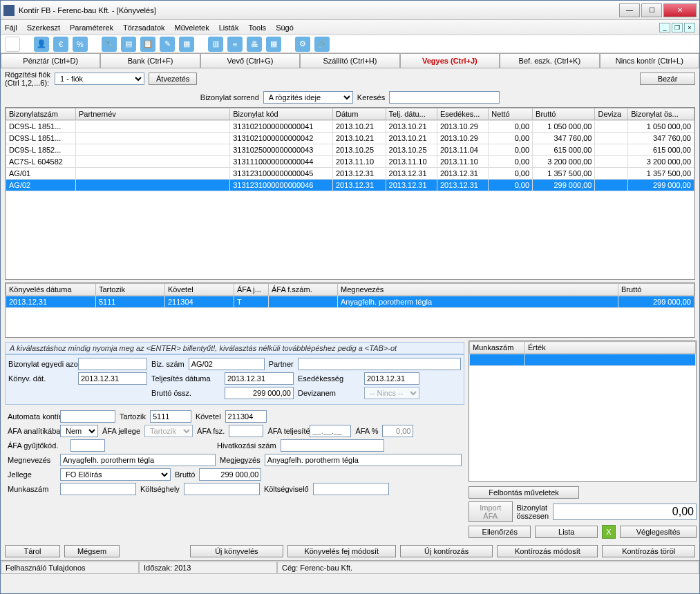  Describe the element at coordinates (229, 28) in the screenshot. I see `menu-listak: Listák` at that location.